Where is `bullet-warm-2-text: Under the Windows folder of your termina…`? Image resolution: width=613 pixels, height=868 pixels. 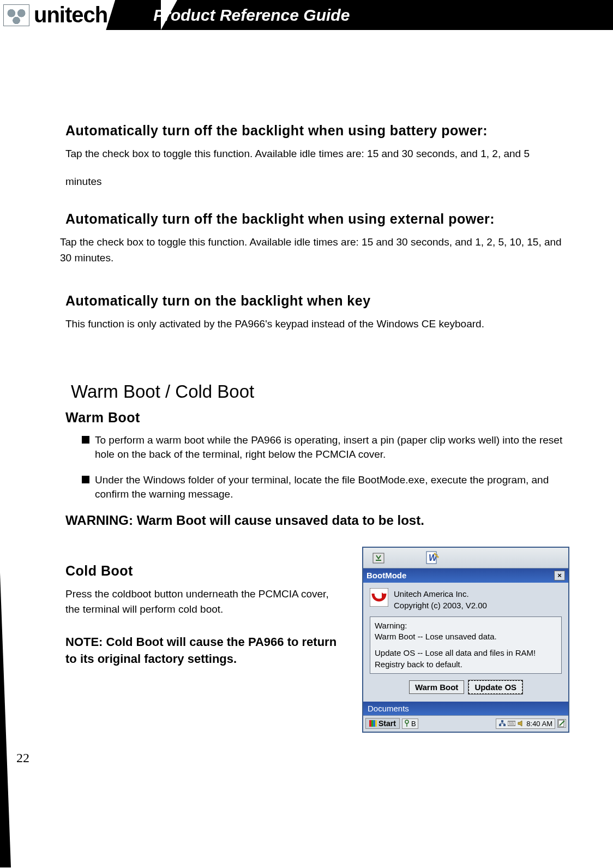
bullet-warm-2-text: Under the Windows folder of your termina… is located at coordinates (332, 488).